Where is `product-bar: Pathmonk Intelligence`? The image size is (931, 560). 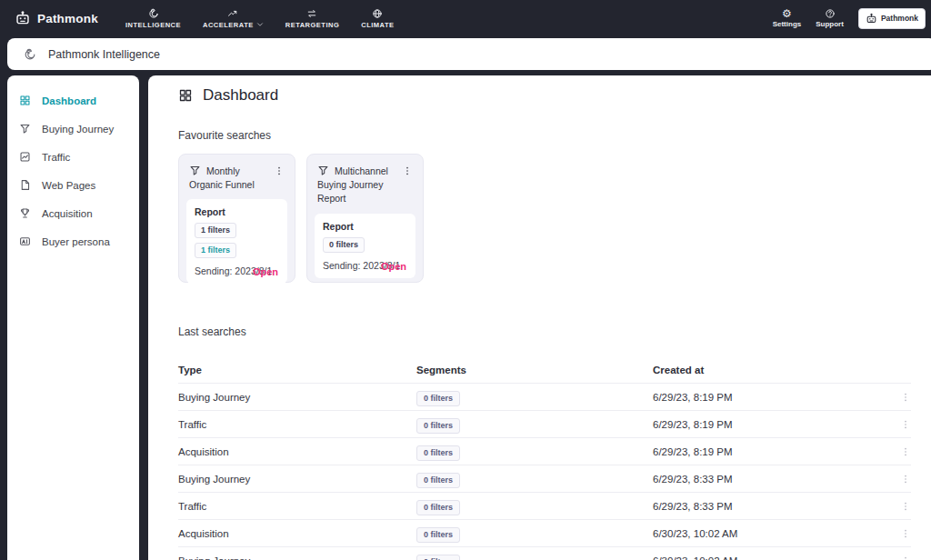
product-bar: Pathmonk Intelligence is located at coordinates (469, 55).